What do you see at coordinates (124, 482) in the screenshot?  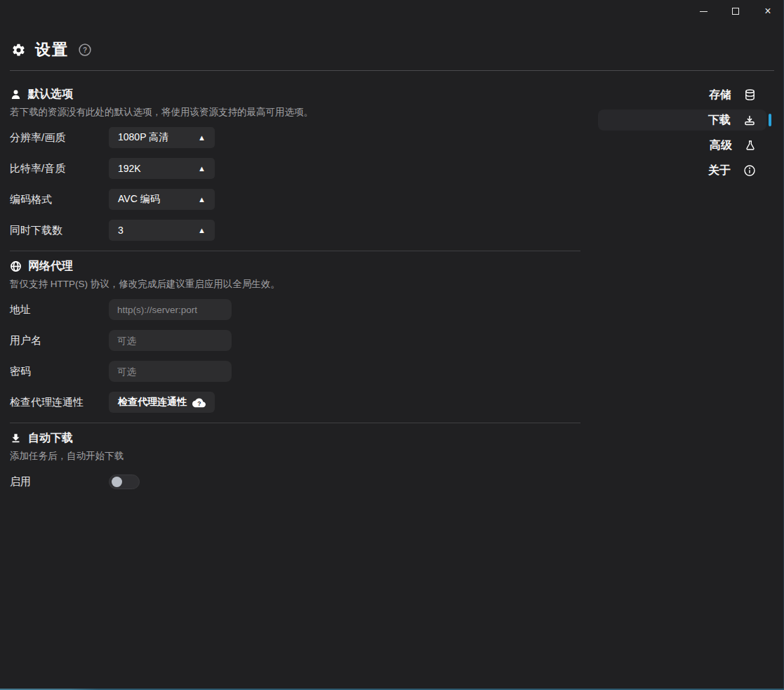 I see `auto-download-toggle` at bounding box center [124, 482].